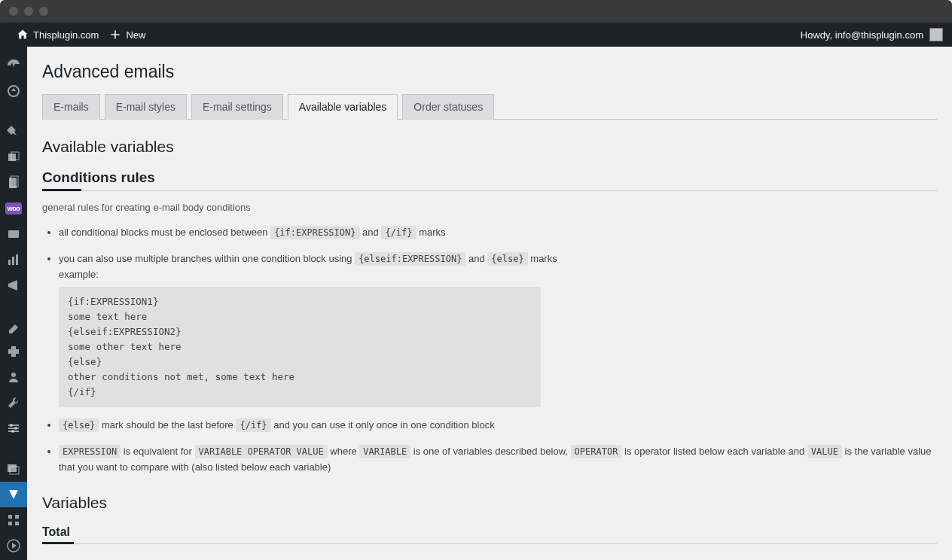  I want to click on card-icon, so click(14, 234).